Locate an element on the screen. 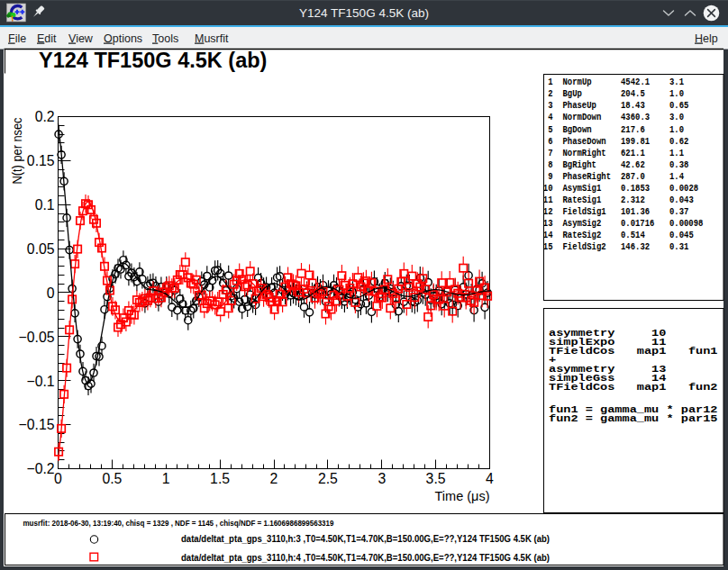 This screenshot has height=570, width=728. svg-text: 204.5 is located at coordinates (632, 94).